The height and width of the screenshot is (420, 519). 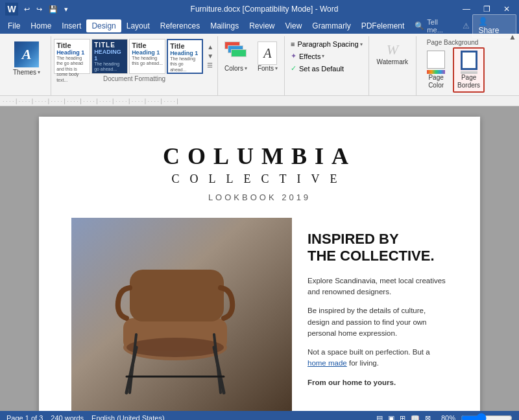 I want to click on scroll-up-arrow: ▲, so click(x=210, y=47).